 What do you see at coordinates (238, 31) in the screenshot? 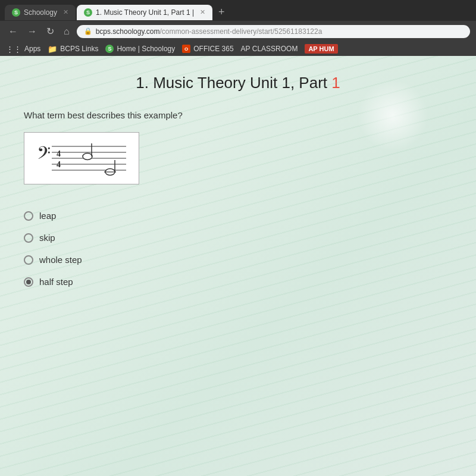
I see `address-bar-row: ← → ↻ ⌂ 🔒 bcps.schoology.com/common-asse…` at bounding box center [238, 31].